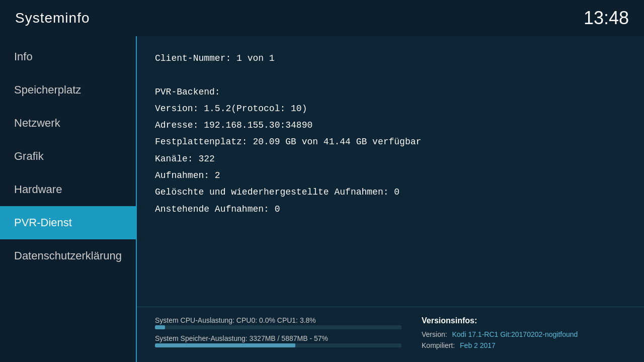  Describe the element at coordinates (394, 58) in the screenshot. I see `content-line: Client-Nummer: 1 von 1` at that location.